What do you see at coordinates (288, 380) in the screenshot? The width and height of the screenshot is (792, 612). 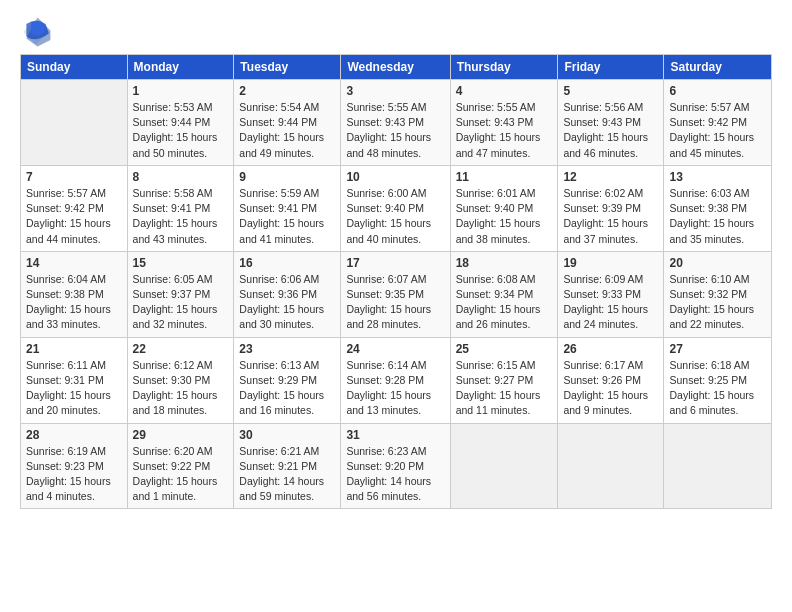 I see `calendar-cell: 23Sunrise: 6:13 AMSunset: 9:29 PMDayligh…` at bounding box center [288, 380].